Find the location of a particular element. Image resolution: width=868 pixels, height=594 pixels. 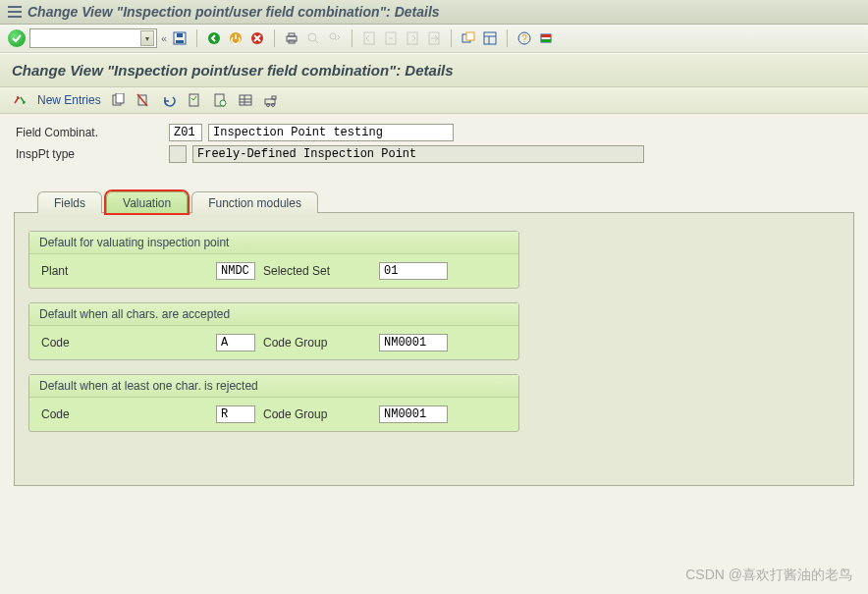

delete-icon is located at coordinates (143, 100).